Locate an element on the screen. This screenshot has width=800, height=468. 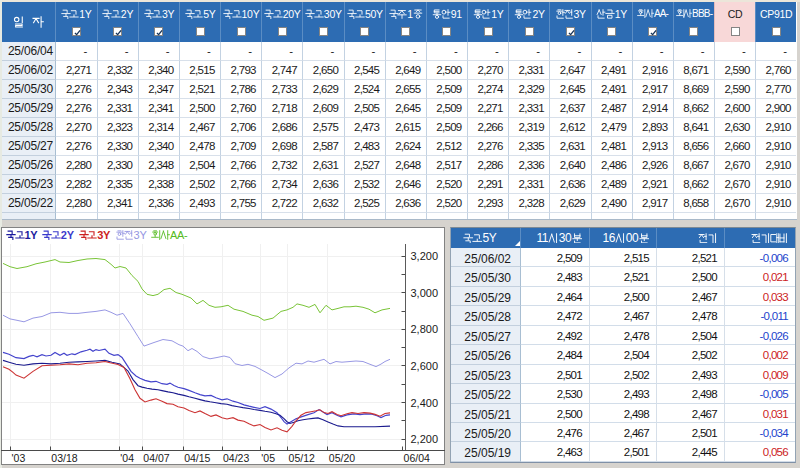
svg-text: '05 is located at coordinates (268, 458).